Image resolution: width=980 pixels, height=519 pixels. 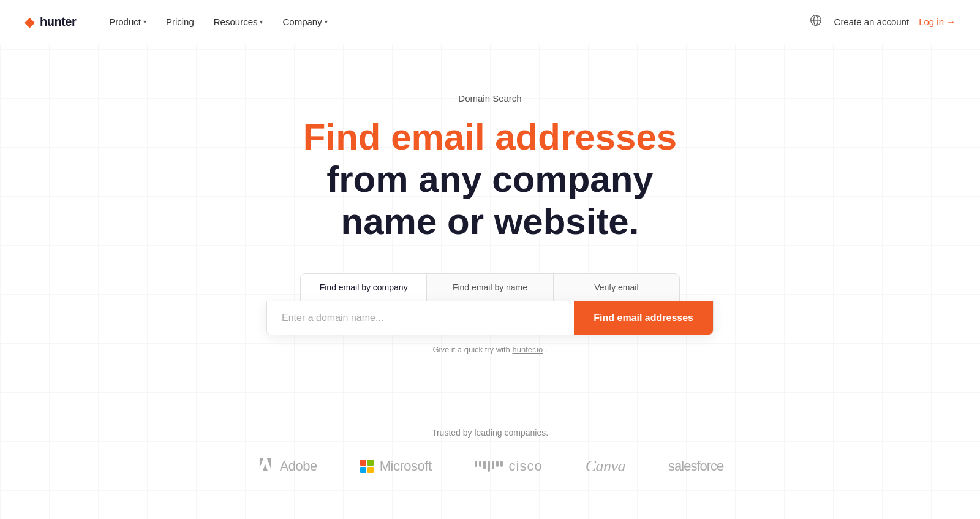 What do you see at coordinates (490, 466) in the screenshot?
I see `company-logos: Adobe Microsoft` at bounding box center [490, 466].